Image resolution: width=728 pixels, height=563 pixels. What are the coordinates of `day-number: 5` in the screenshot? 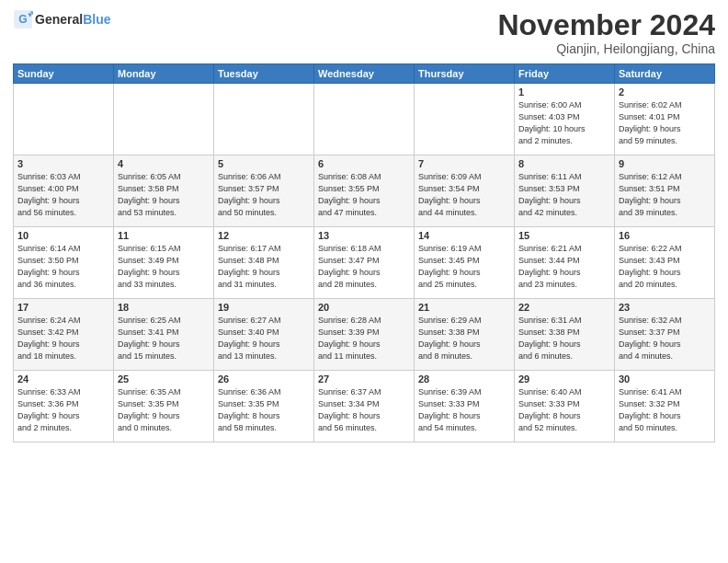 It's located at (264, 164).